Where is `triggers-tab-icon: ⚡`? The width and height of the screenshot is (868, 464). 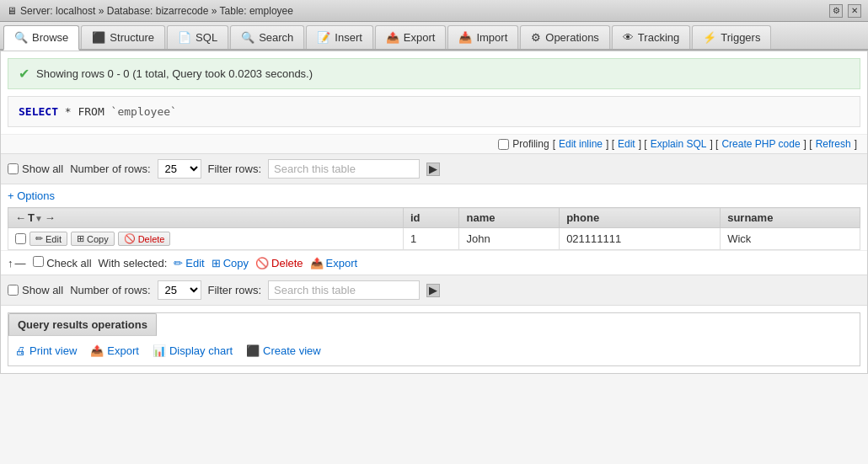
triggers-tab-icon: ⚡ is located at coordinates (710, 37).